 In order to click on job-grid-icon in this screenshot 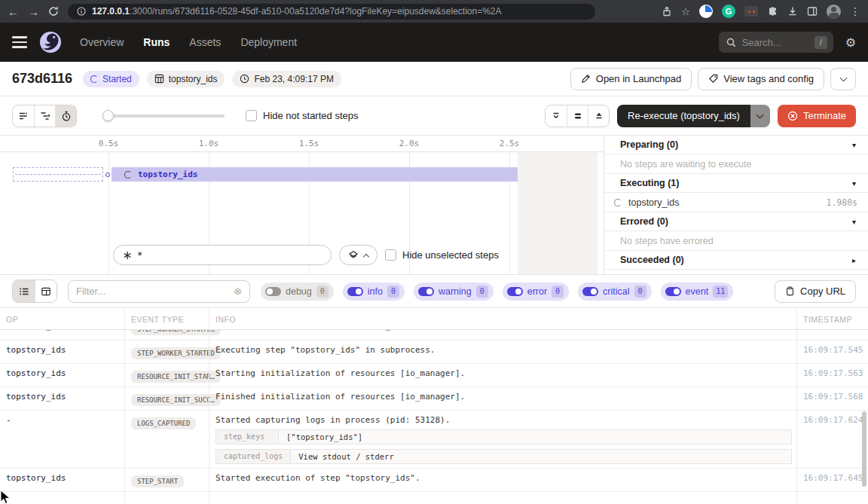, I will do `click(160, 78)`.